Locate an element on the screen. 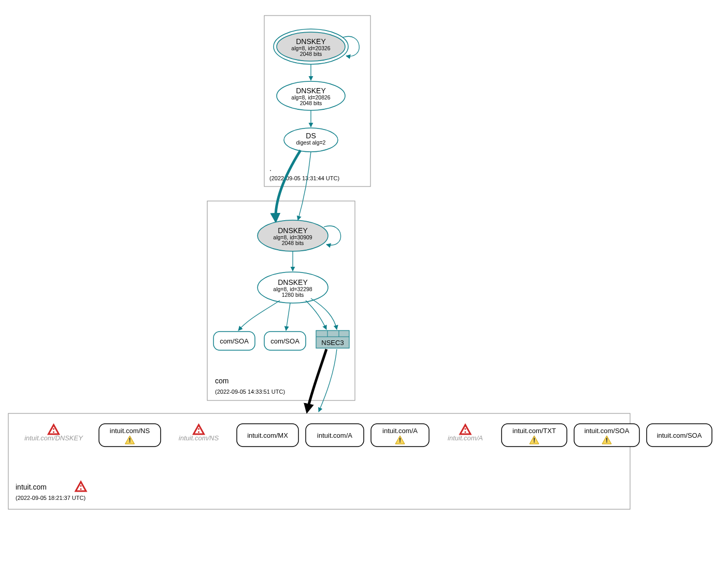 This screenshot has width=728, height=574. edge-com-zsk-nsec3-a is located at coordinates (316, 315).